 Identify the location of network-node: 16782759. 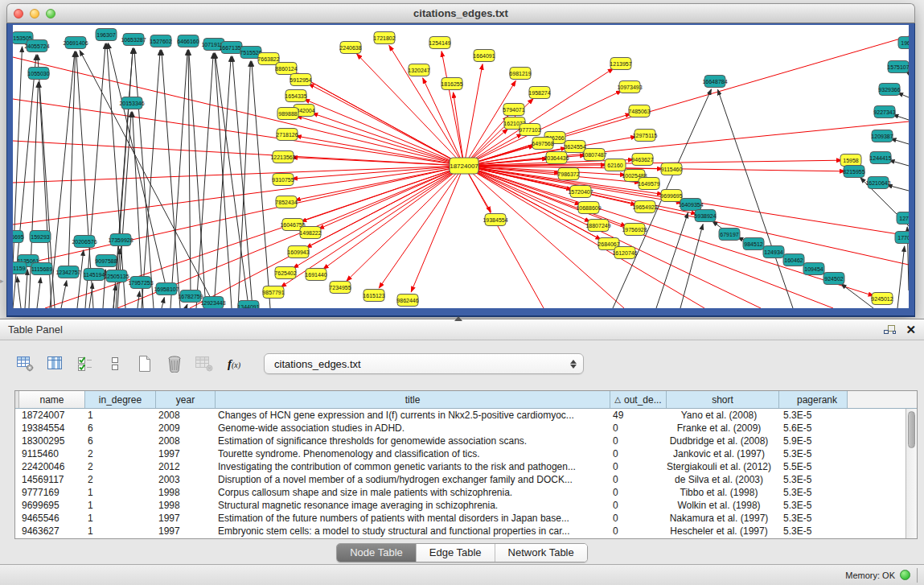
(190, 296).